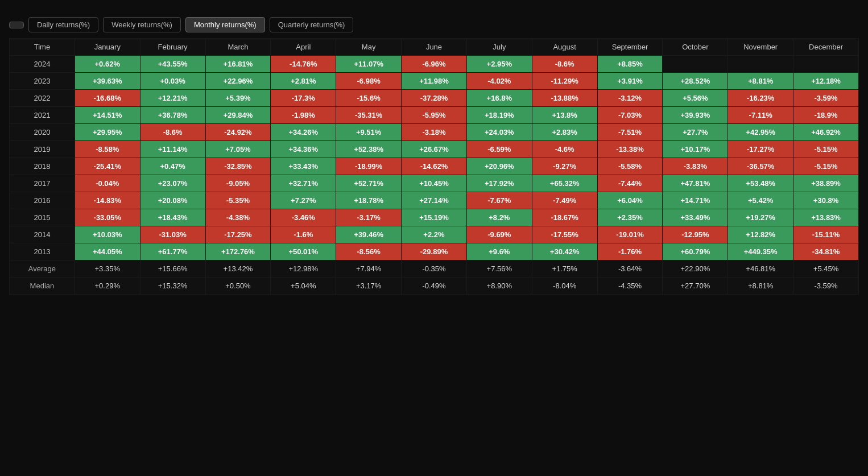 This screenshot has height=476, width=868. I want to click on return-cell: +5.42%, so click(761, 201).